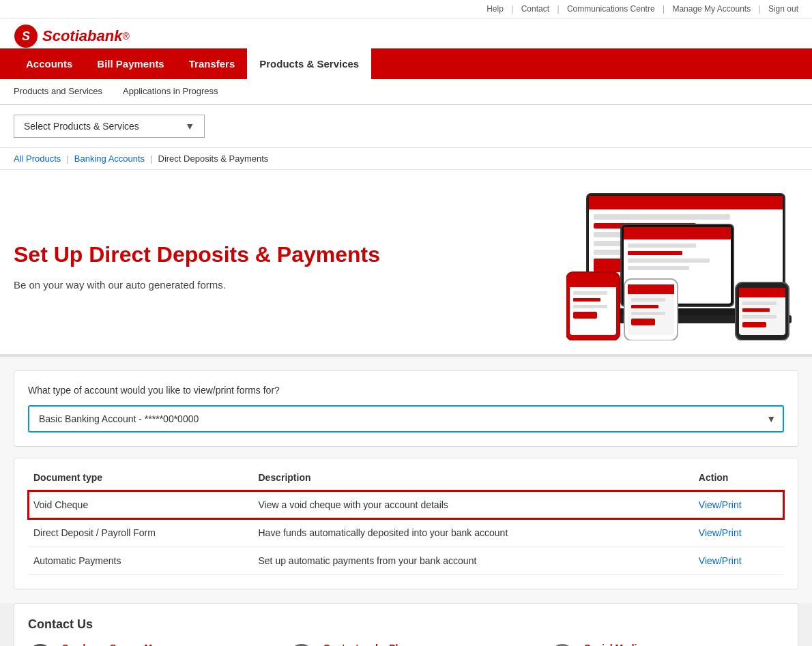 Image resolution: width=812 pixels, height=646 pixels. Describe the element at coordinates (407, 644) in the screenshot. I see `contact-item-phone: Contact us by Phone Available Mon - Fri,…` at that location.